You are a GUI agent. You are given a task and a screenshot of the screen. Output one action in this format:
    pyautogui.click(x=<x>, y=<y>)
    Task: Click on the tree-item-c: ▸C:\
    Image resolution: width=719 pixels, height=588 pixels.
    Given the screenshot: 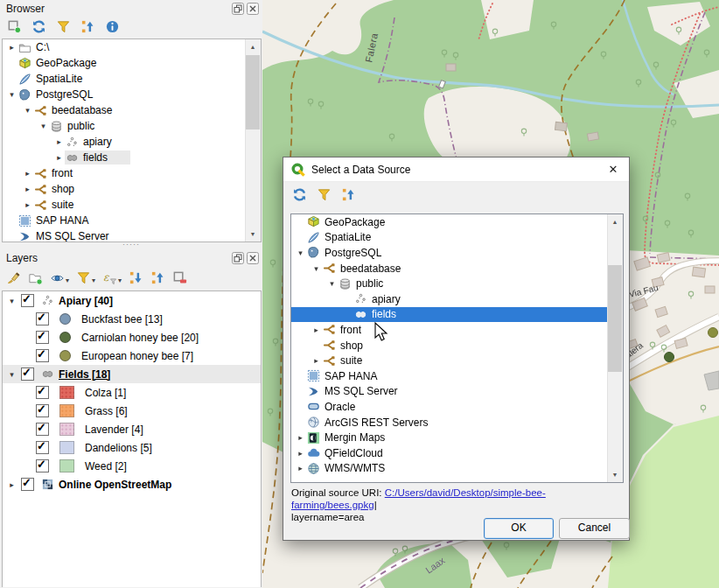 What is the action you would take?
    pyautogui.click(x=131, y=47)
    